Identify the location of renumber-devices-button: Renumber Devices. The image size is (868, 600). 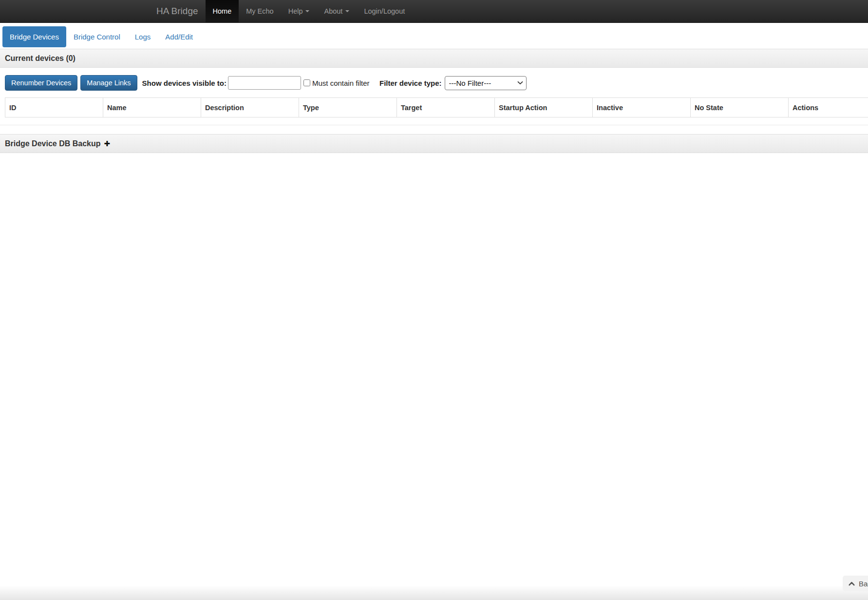
(41, 83).